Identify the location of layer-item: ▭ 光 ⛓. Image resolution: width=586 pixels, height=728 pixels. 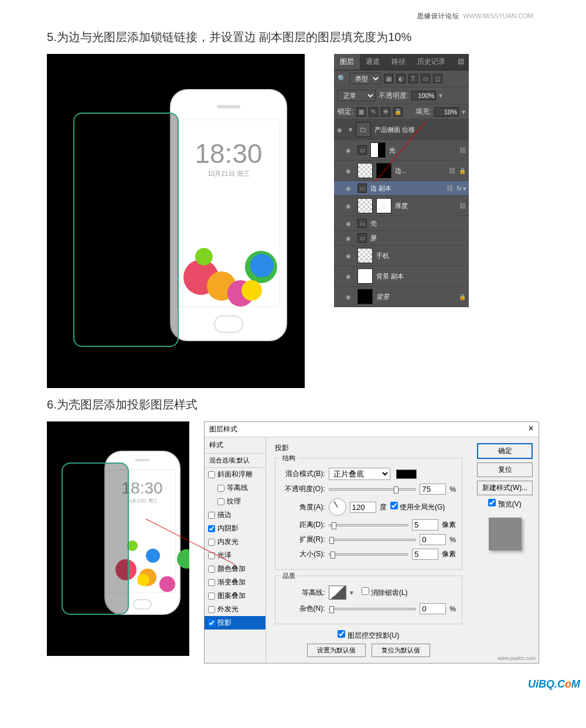
(401, 150).